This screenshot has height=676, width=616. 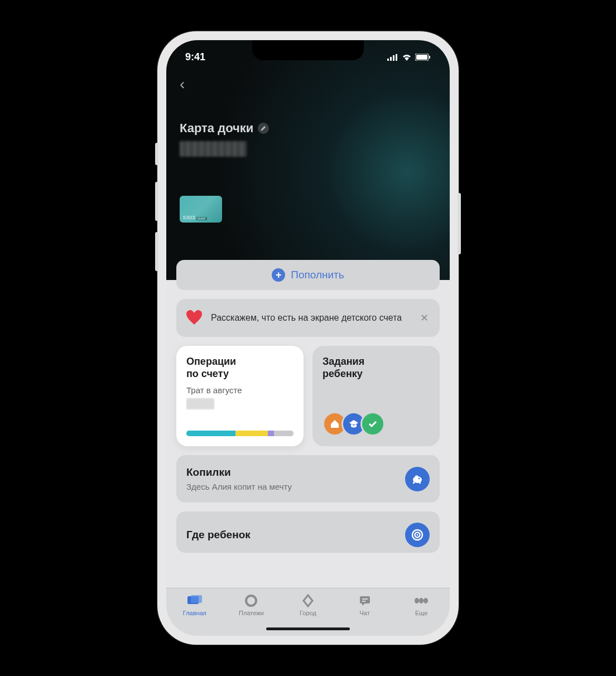 I want to click on info-text: Расскажем, что есть на экране детского с…, so click(x=310, y=318).